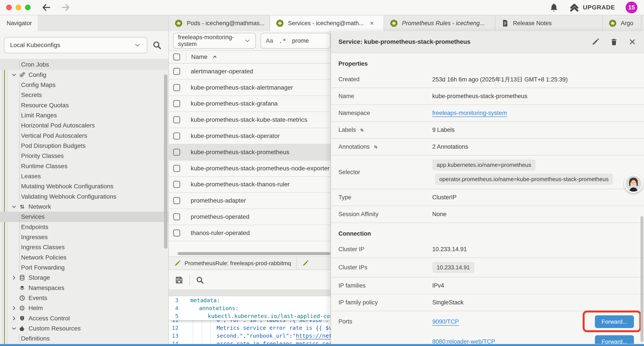 The image size is (644, 346). What do you see at coordinates (84, 105) in the screenshot?
I see `sidebar-item-resource-quotas: Resource Quotas` at bounding box center [84, 105].